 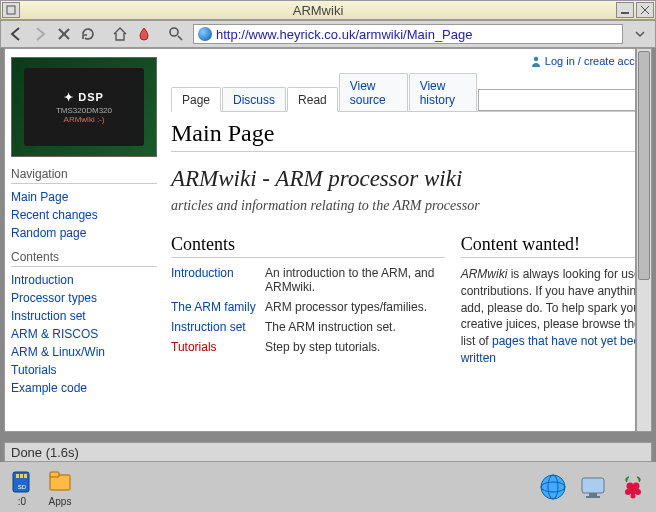 What do you see at coordinates (312, 100) in the screenshot?
I see `tab-read: Read` at bounding box center [312, 100].